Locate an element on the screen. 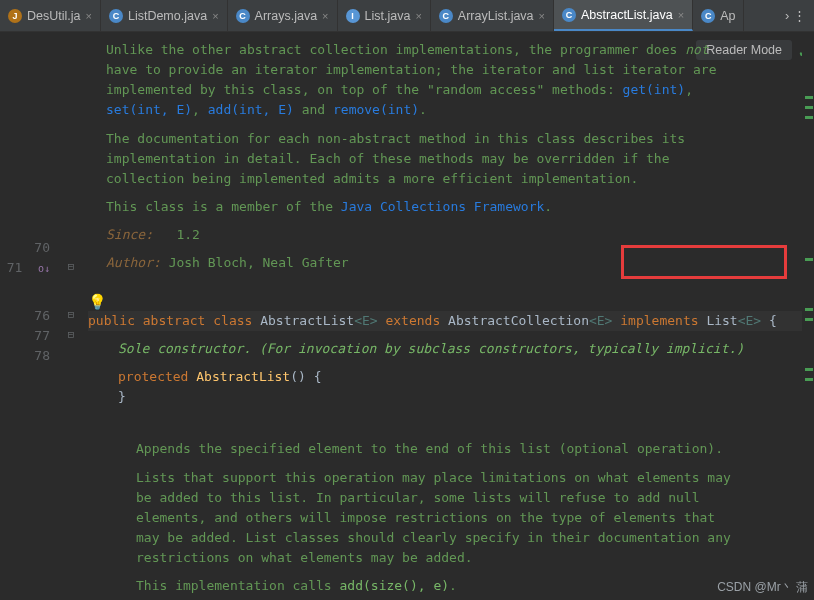 The image size is (814, 600). tab-arrays: C Arrays.java × is located at coordinates (283, 16).